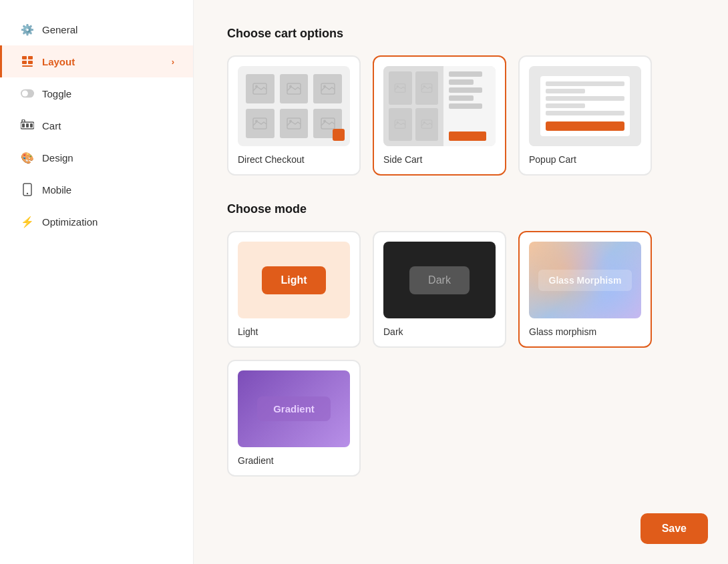 The width and height of the screenshot is (728, 564). What do you see at coordinates (294, 408) in the screenshot?
I see `gradient-mode-btn: Gradient` at bounding box center [294, 408].